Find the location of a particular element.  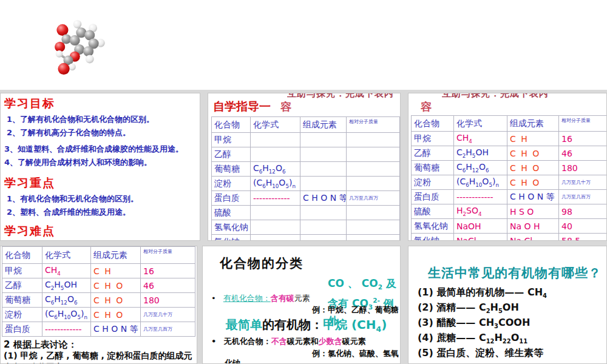

organic-examples: 例：甲烷、乙醇、葡萄糖 is located at coordinates (356, 310).